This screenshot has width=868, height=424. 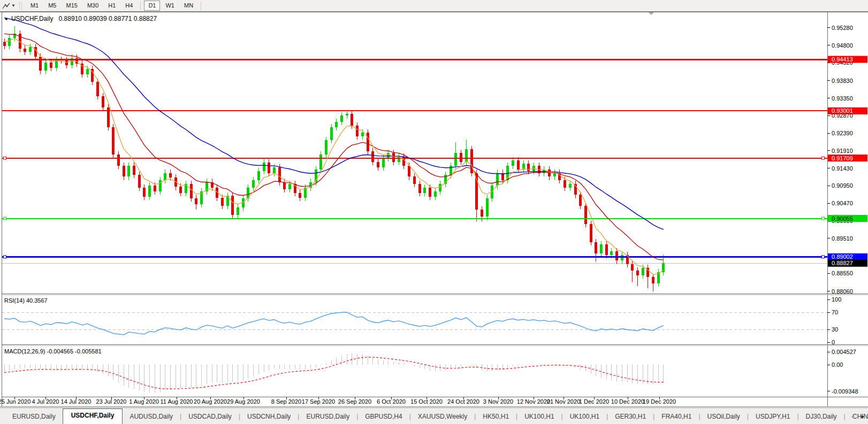 What do you see at coordinates (836, 299) in the screenshot?
I see `rsi-tick-label: 100` at bounding box center [836, 299].